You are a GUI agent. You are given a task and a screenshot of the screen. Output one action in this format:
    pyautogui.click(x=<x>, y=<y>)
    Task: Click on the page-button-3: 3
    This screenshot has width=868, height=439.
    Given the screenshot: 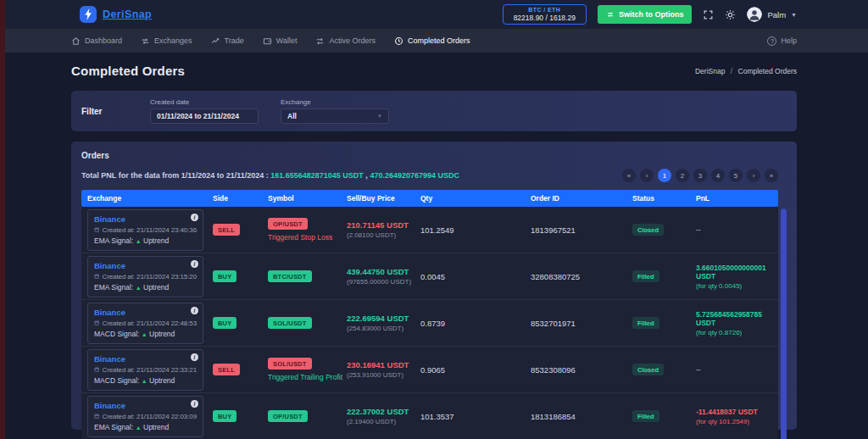 What is the action you would take?
    pyautogui.click(x=700, y=175)
    